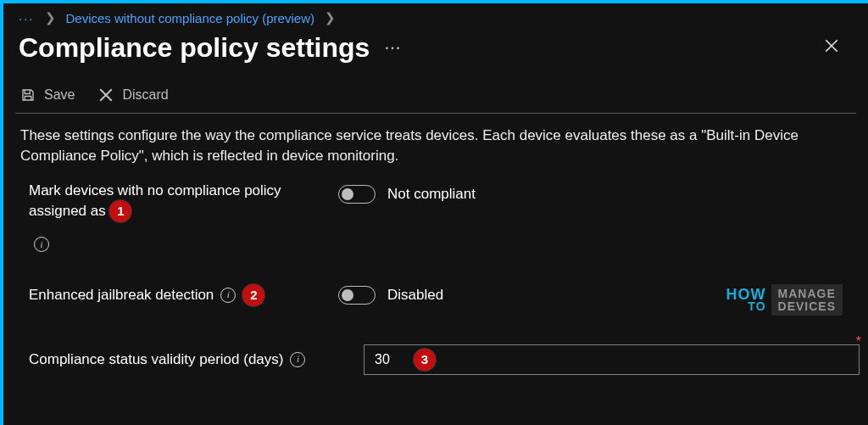 This screenshot has height=425, width=868. What do you see at coordinates (393, 48) in the screenshot?
I see `more-icon: ···` at bounding box center [393, 48].